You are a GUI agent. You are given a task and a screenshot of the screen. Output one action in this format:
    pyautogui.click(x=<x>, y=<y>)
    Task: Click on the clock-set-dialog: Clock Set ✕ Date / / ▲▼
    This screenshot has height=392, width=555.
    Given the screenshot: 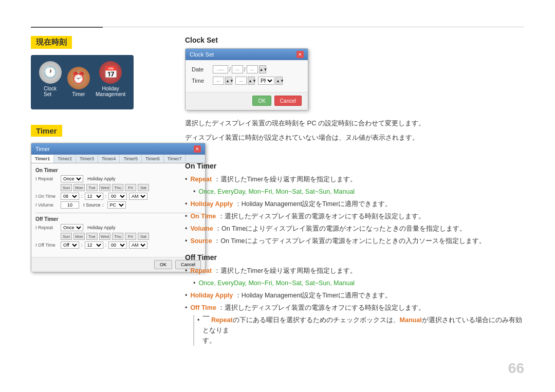 What is the action you would take?
    pyautogui.click(x=247, y=79)
    